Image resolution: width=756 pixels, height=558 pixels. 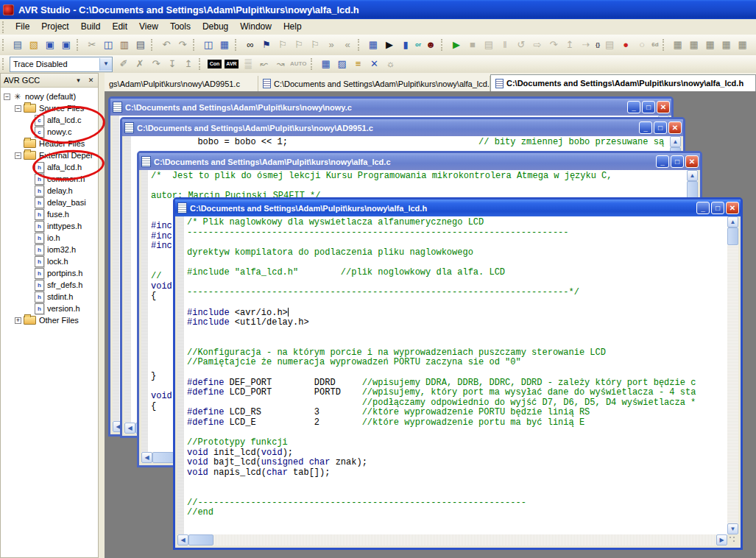 What do you see at coordinates (208, 45) in the screenshot?
I see `cascade-windows-icon: ◫` at bounding box center [208, 45].